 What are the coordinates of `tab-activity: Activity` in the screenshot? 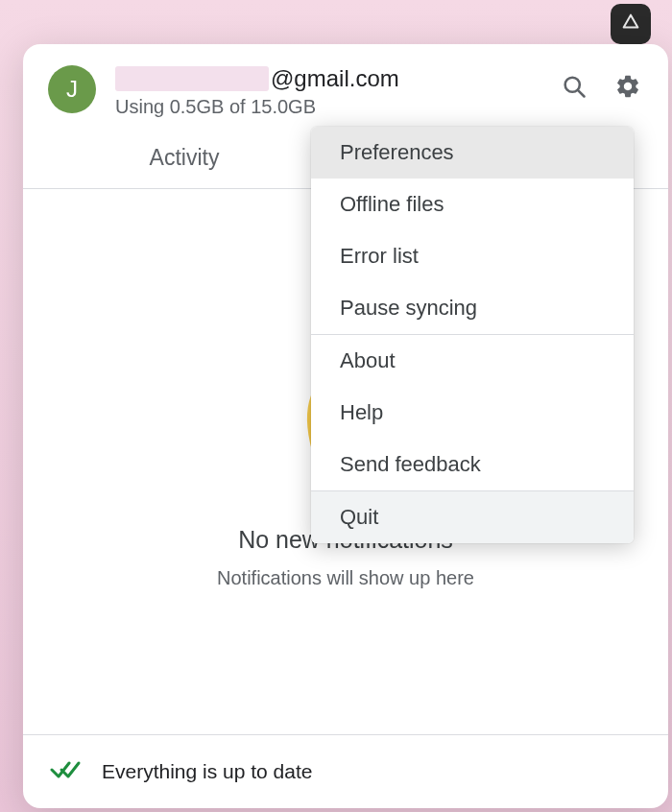 It's located at (184, 167).